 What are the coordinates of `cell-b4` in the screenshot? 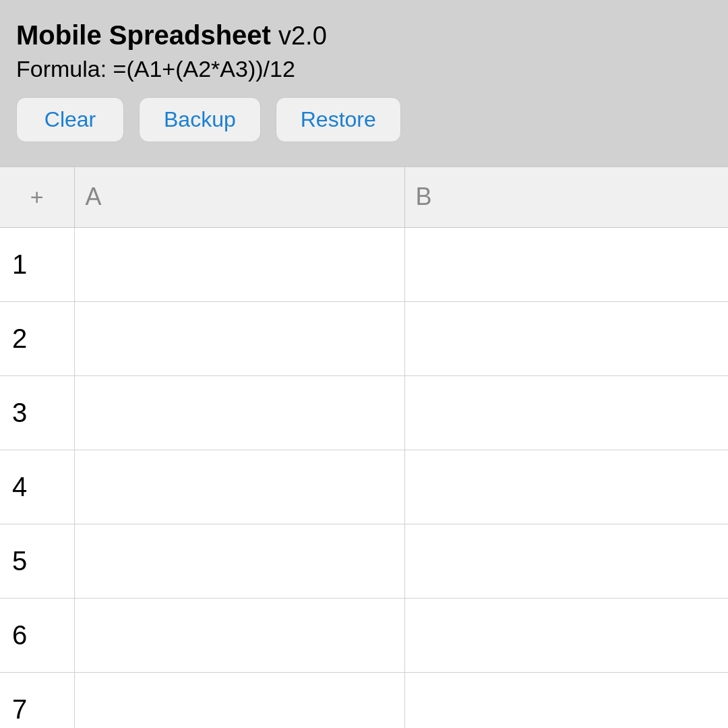 It's located at (566, 487).